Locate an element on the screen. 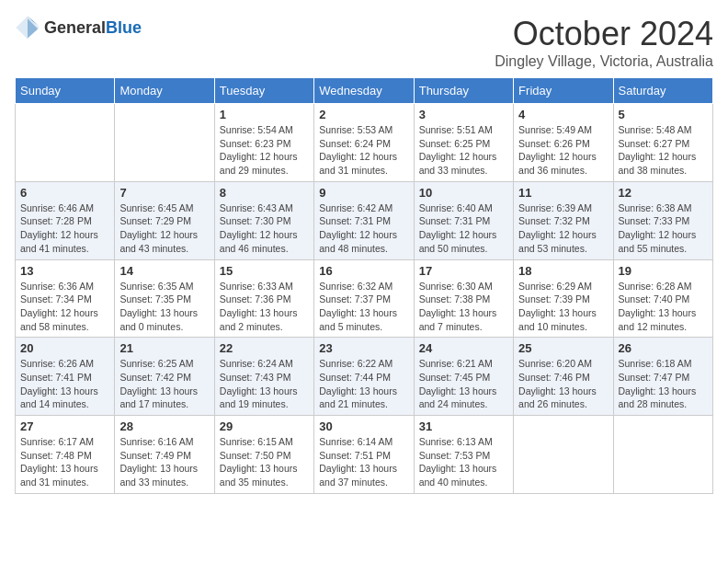 This screenshot has width=728, height=563. calendar-cell: 10Sunrise: 6:40 AMSunset: 7:31 PMDayligh… is located at coordinates (463, 221).